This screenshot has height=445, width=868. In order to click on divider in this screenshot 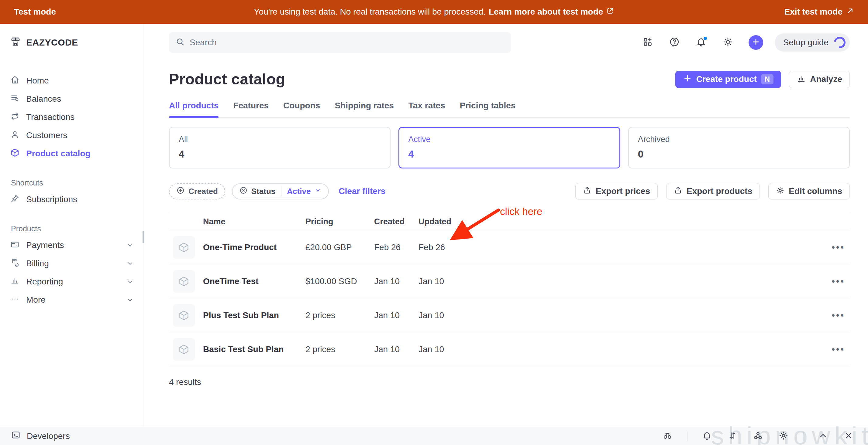, I will do `click(687, 436)`.